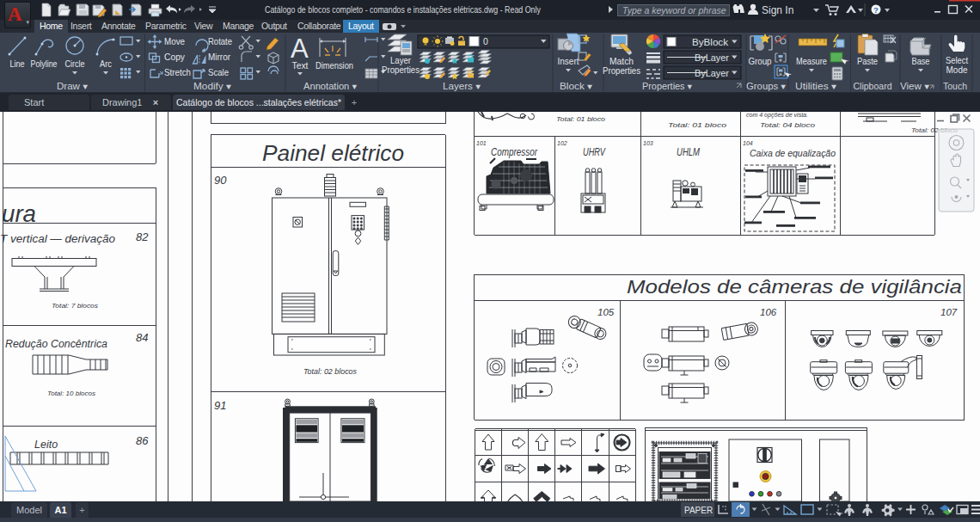 The width and height of the screenshot is (980, 522). I want to click on svg-text: Move, so click(175, 41).